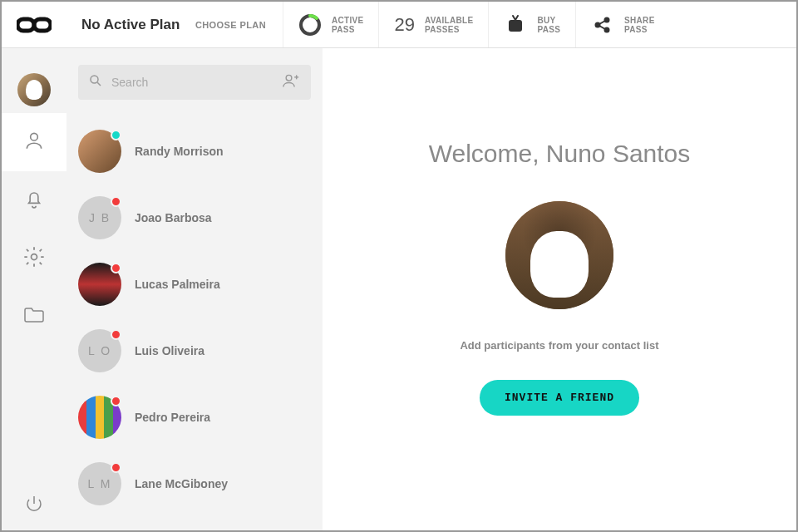  What do you see at coordinates (559, 346) in the screenshot?
I see `welcome-subtext: Add participants from your contact list` at bounding box center [559, 346].